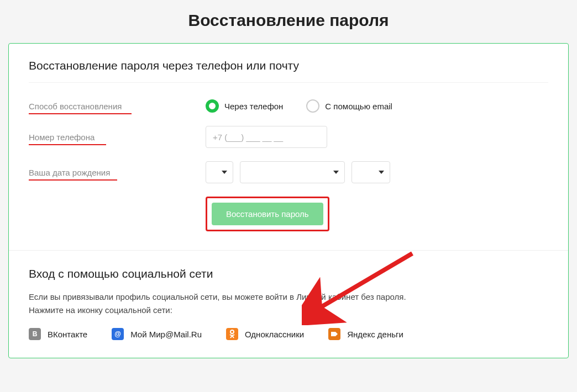 The height and width of the screenshot is (392, 577). I want to click on recovery-method-options: Через телефон С помощью email, so click(377, 106).